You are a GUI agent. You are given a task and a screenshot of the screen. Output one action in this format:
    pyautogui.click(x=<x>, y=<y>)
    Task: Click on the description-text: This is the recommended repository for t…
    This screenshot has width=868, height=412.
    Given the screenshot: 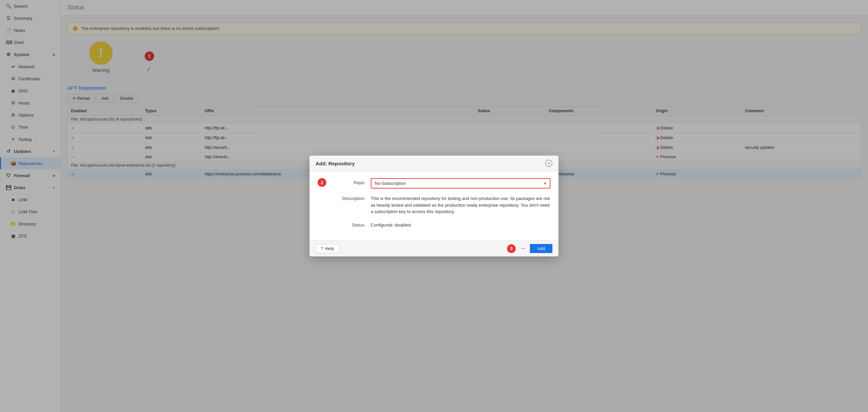 What is the action you would take?
    pyautogui.click(x=460, y=205)
    